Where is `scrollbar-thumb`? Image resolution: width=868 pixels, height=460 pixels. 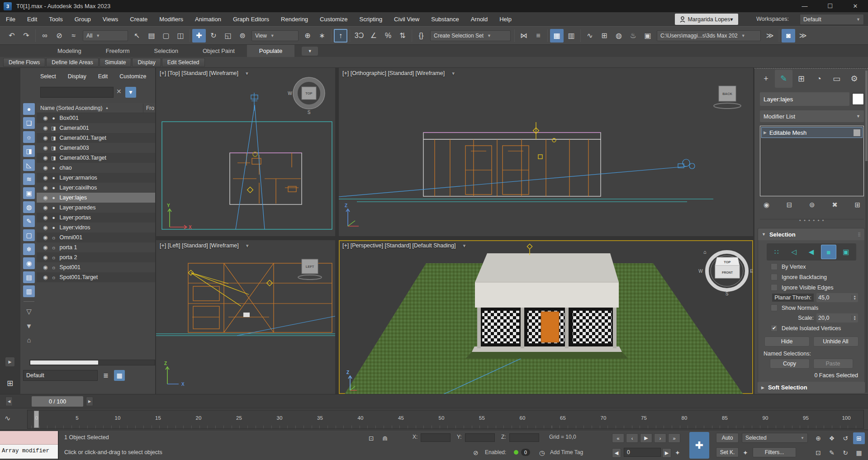
scrollbar-thumb is located at coordinates (64, 363).